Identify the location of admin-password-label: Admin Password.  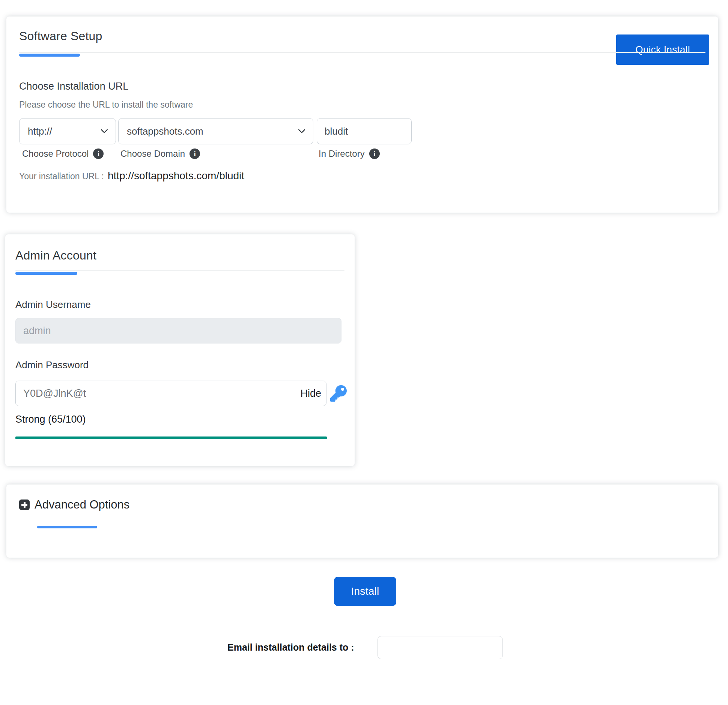
(52, 365).